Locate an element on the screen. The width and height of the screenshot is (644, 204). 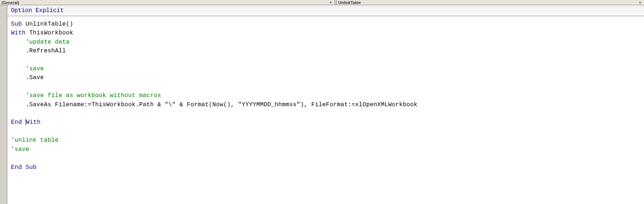
code-token: .Save is located at coordinates (27, 78).